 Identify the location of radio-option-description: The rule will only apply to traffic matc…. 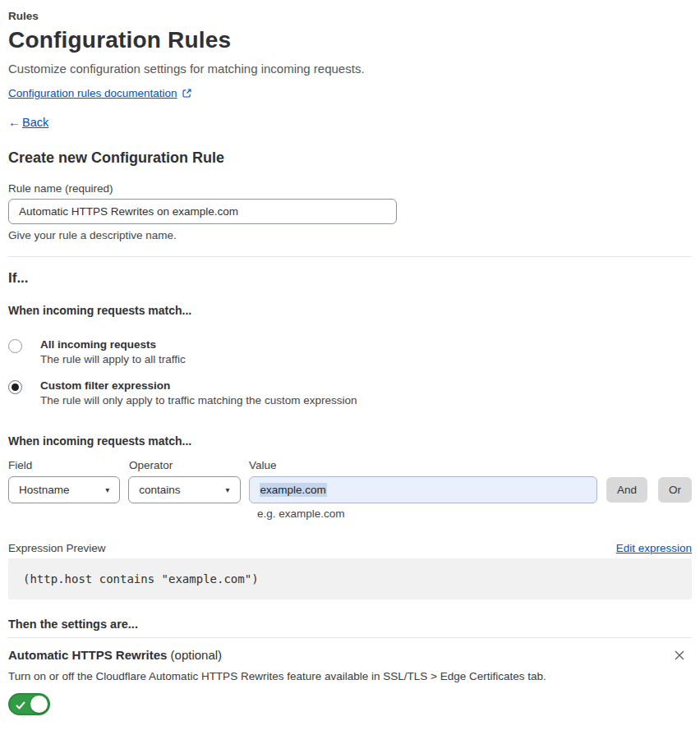
(199, 401).